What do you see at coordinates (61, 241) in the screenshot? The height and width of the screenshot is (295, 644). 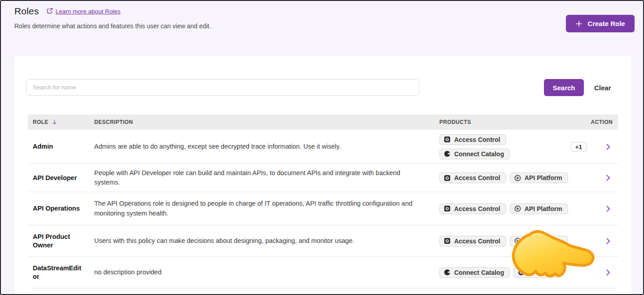 I see `role-name: API Product Owner` at bounding box center [61, 241].